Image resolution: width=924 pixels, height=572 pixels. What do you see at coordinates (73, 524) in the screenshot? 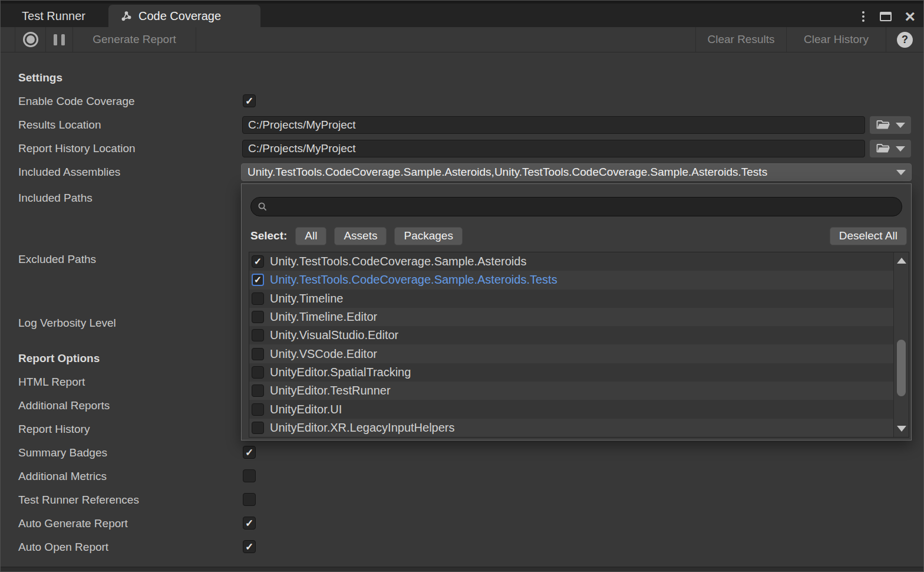
I see `auto-generate-report-label: Auto Generate Report` at bounding box center [73, 524].